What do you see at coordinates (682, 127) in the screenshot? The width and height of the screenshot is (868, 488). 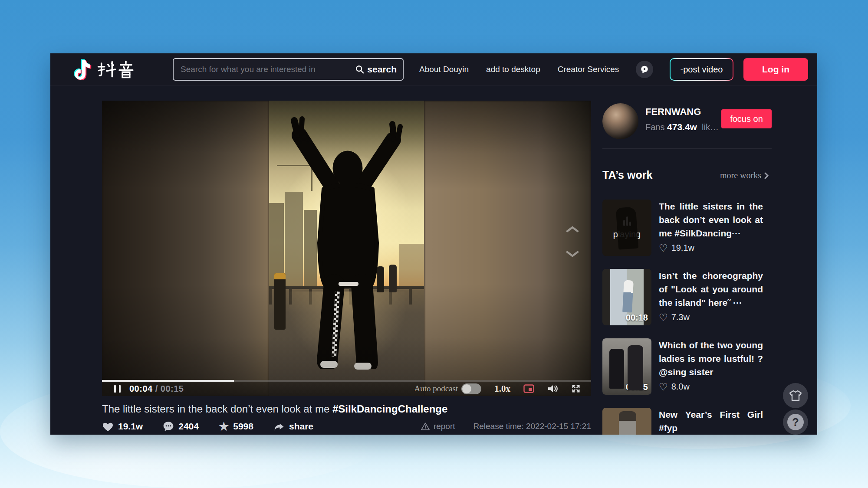 I see `fans-count: 473.4w` at bounding box center [682, 127].